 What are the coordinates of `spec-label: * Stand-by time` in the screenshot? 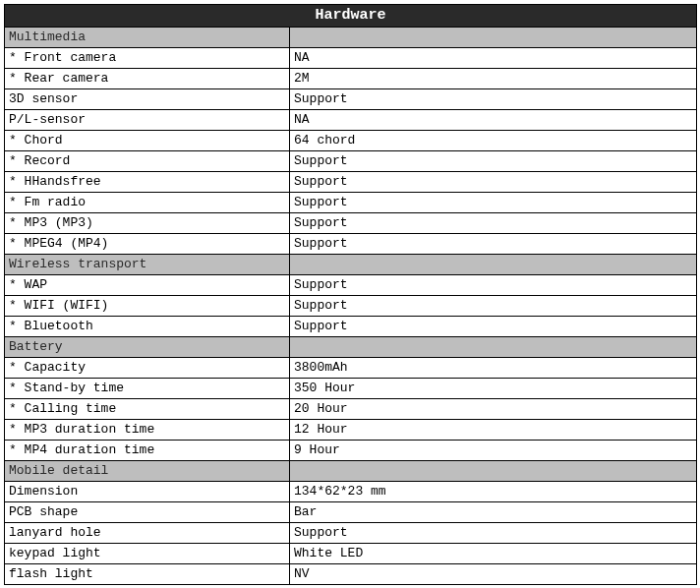 It's located at (147, 389).